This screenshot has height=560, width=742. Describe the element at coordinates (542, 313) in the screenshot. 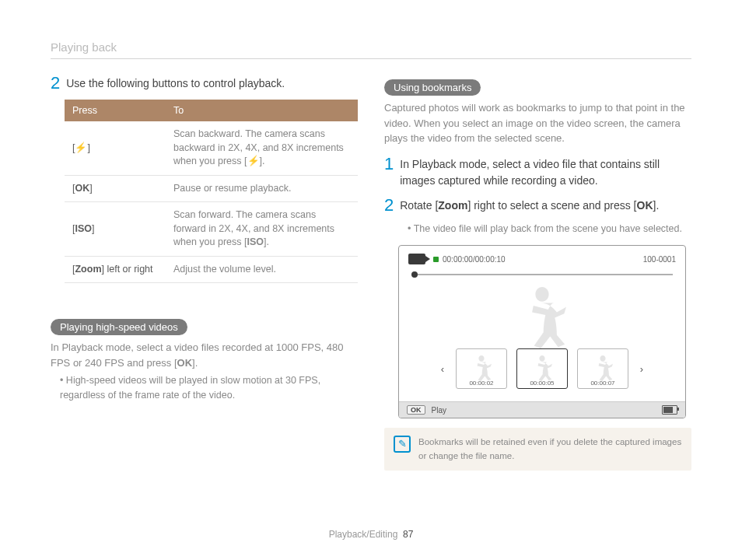

I see `main-preview` at that location.